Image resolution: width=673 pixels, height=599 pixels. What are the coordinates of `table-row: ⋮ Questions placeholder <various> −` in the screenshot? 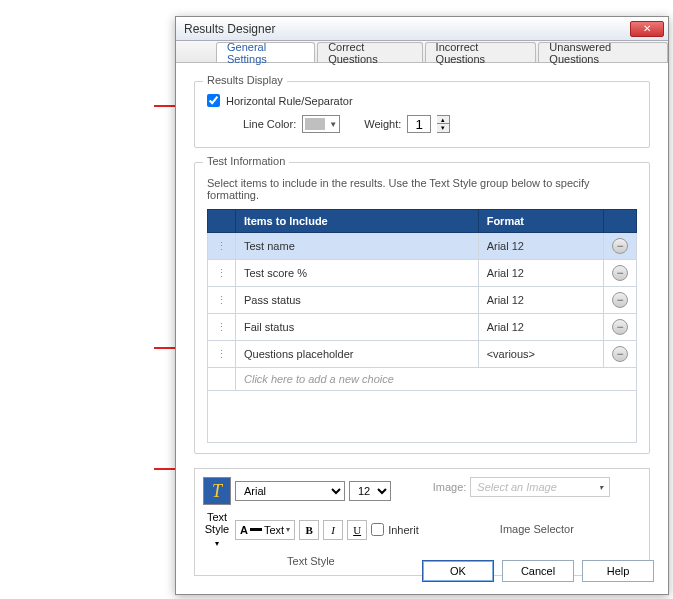 It's located at (422, 354).